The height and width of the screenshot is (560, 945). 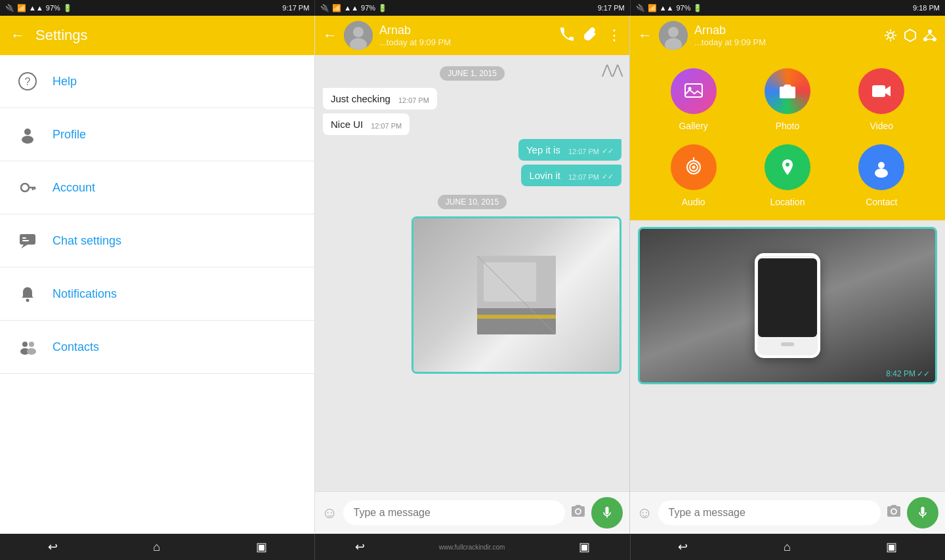 What do you see at coordinates (472, 98) in the screenshot?
I see `message-just-checking: Just checking 12:07 PM` at bounding box center [472, 98].